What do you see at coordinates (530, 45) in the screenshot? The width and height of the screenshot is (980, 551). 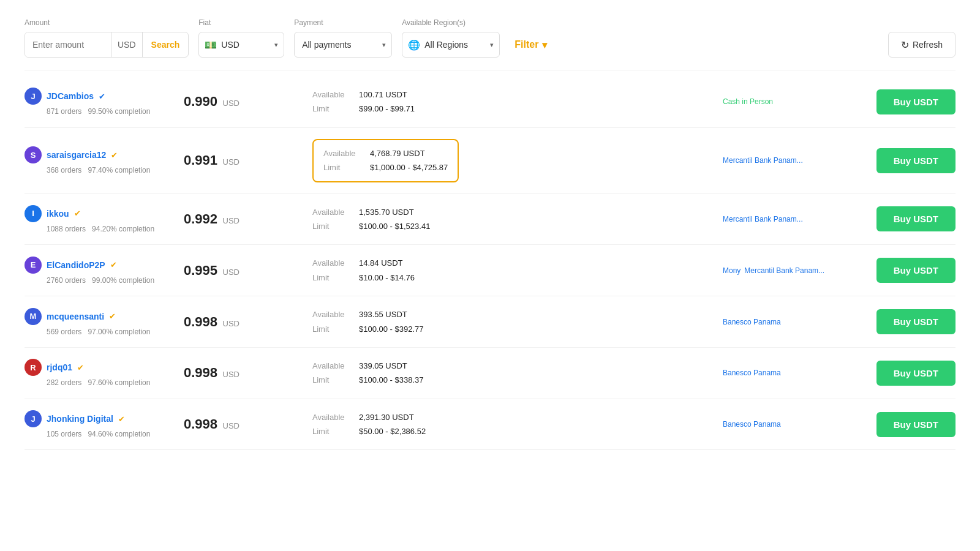 I see `filter-button: Filter ▾` at bounding box center [530, 45].